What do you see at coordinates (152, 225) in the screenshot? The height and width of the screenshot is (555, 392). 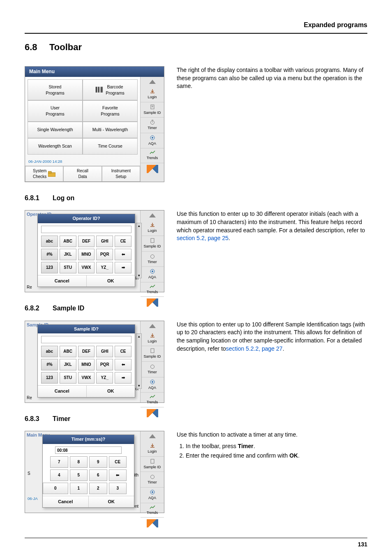 I see `login-icon` at bounding box center [152, 225].